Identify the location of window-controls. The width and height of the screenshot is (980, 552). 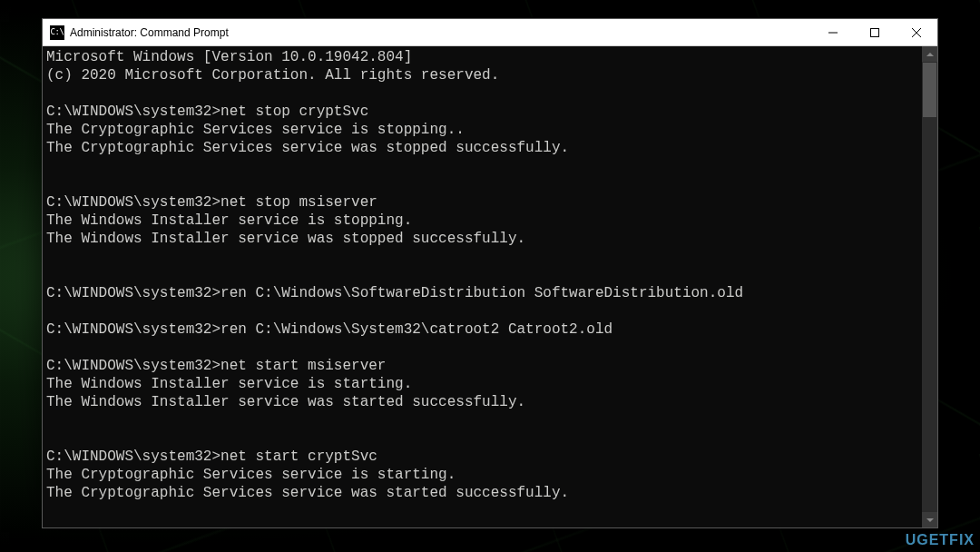
(875, 33).